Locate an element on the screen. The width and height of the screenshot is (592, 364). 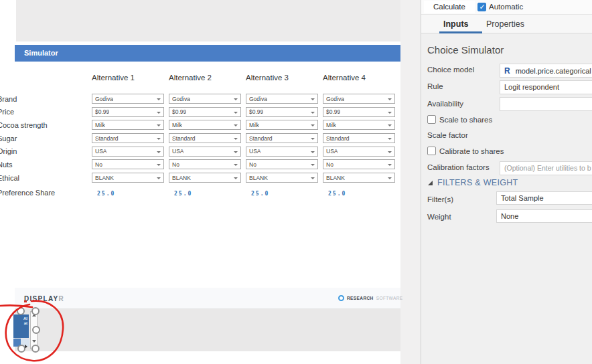
price-select-alt3: $0.99 is located at coordinates (282, 112).